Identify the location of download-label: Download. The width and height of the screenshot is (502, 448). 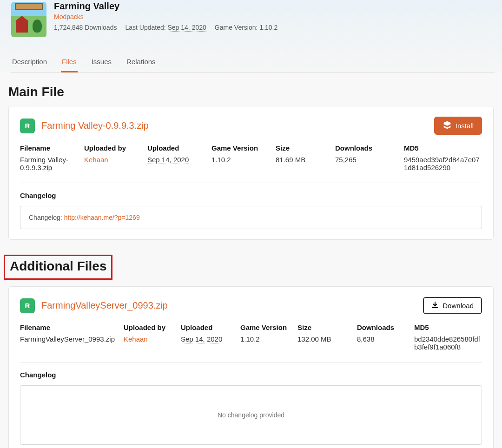
(458, 306).